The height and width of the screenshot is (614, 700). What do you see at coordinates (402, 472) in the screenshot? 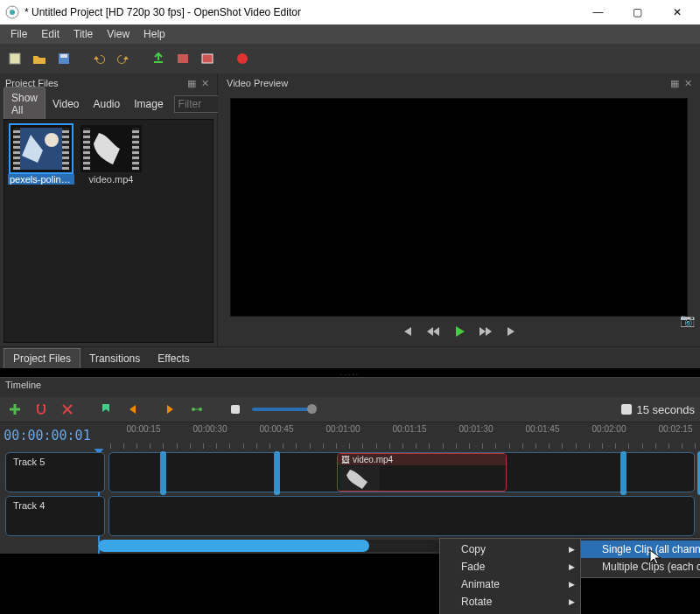
I see `track-lane: 🖼video.mp4` at bounding box center [402, 472].